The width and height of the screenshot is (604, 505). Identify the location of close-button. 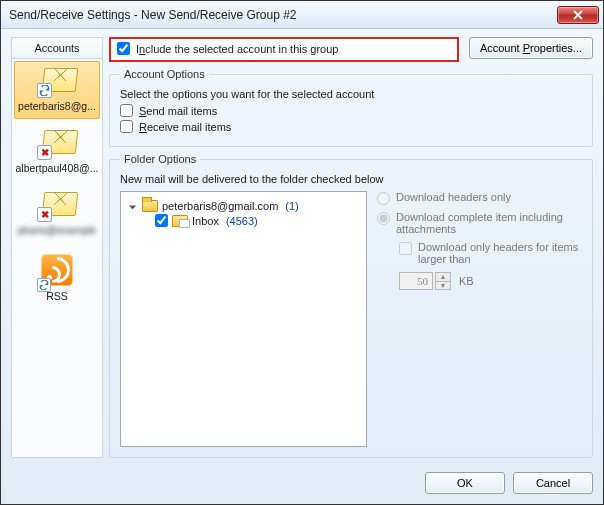
(578, 15).